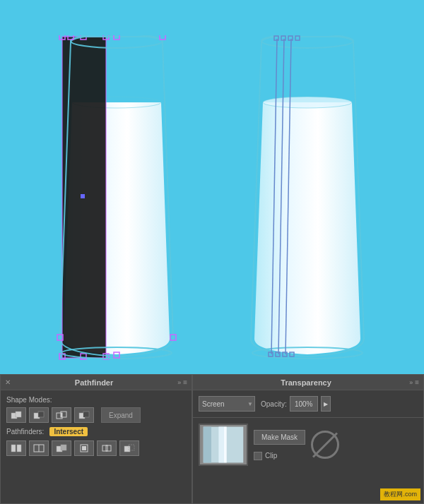  I want to click on blend-mode-wrapper: Screen, so click(227, 404).